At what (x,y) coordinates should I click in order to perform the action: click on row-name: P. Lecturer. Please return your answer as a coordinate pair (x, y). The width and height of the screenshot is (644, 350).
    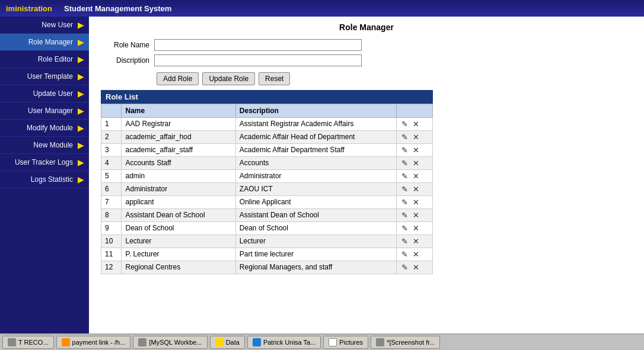
    Looking at the image, I should click on (178, 255).